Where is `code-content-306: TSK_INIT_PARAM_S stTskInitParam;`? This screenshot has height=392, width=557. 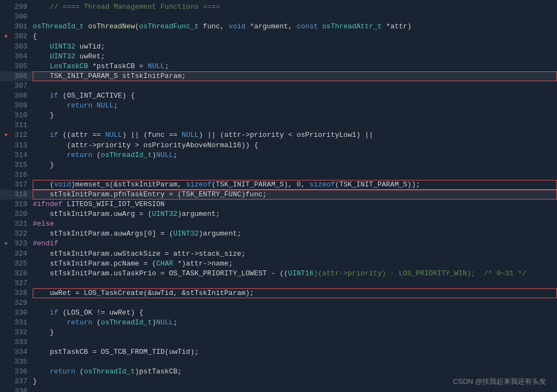 code-content-306: TSK_INIT_PARAM_S stTskInitParam; is located at coordinates (295, 76).